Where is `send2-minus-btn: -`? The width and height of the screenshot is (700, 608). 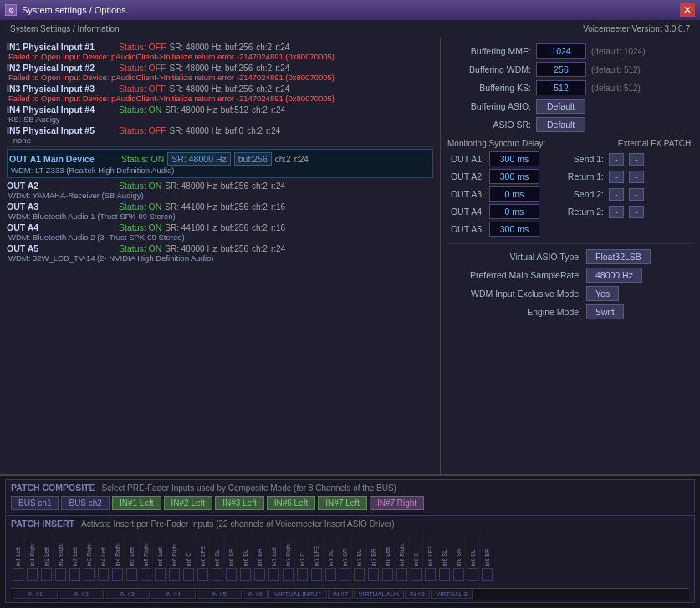
send2-minus-btn: - is located at coordinates (616, 194).